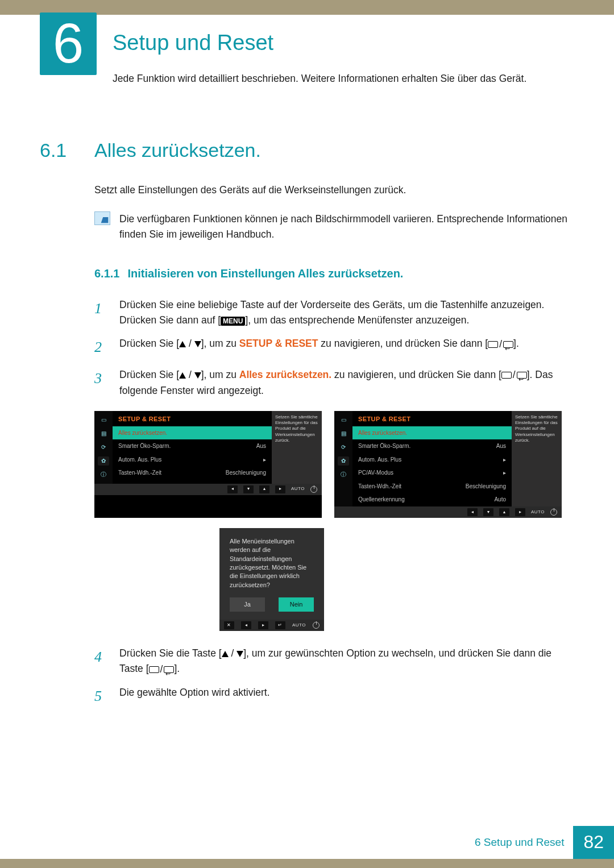 The height and width of the screenshot is (868, 614). What do you see at coordinates (296, 605) in the screenshot?
I see `dialog-no-button: Nein` at bounding box center [296, 605].